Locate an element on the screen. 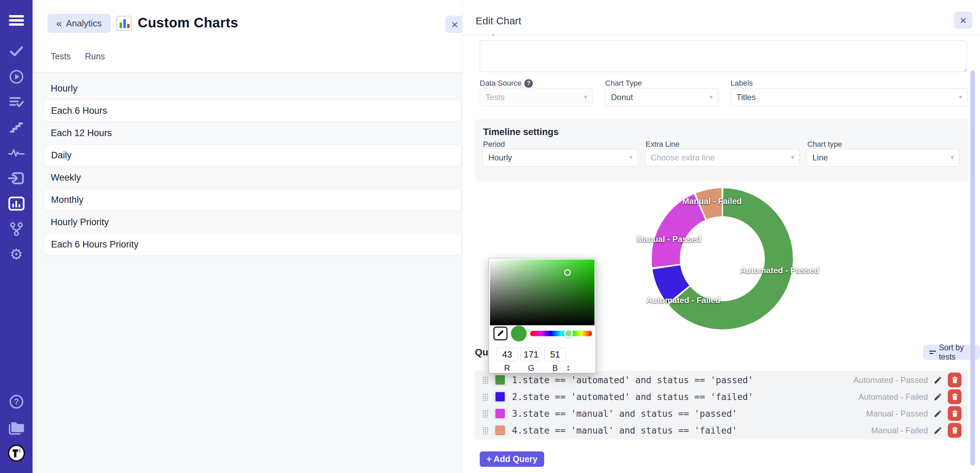 This screenshot has height=473, width=980. query-code: 3.state == 'manual' and status == 'passe… is located at coordinates (625, 414).